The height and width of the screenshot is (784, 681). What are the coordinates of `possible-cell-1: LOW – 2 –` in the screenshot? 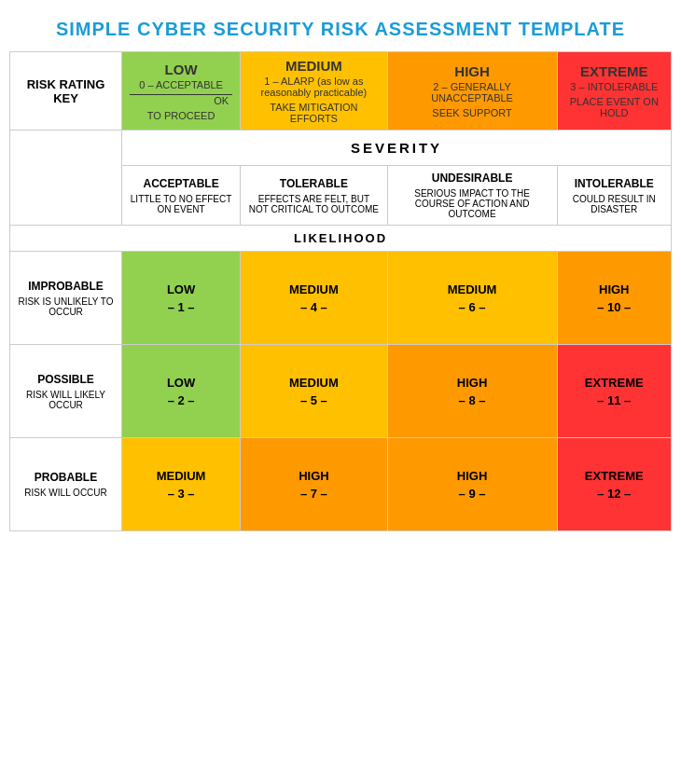 It's located at (181, 392).